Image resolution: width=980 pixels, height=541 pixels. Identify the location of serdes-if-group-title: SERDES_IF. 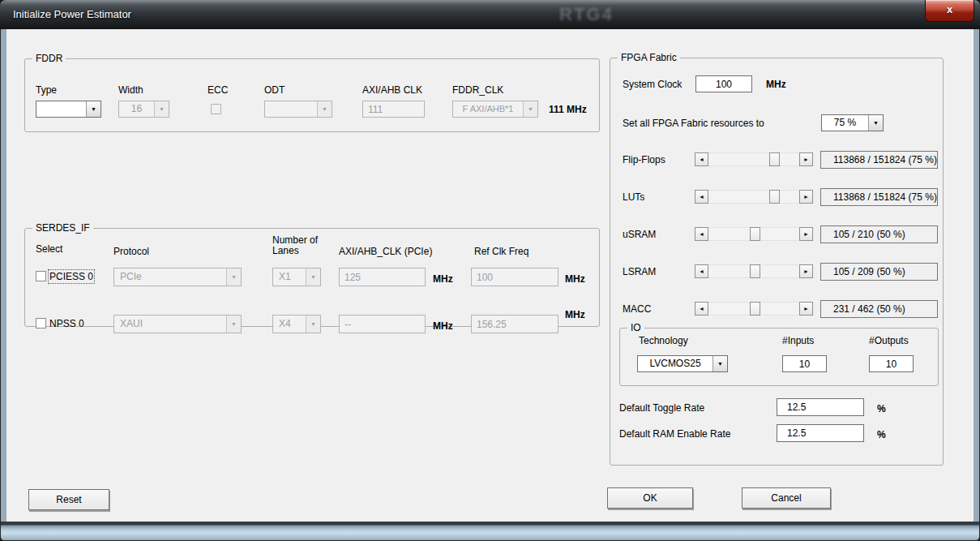
(63, 228).